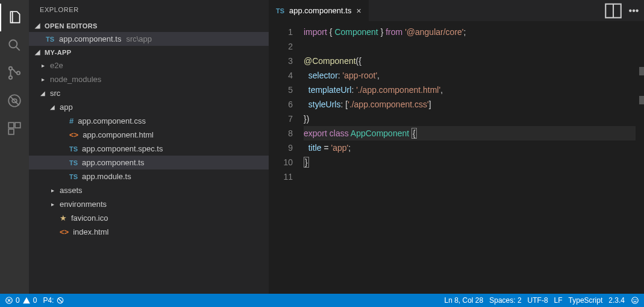 This screenshot has width=644, height=307. What do you see at coordinates (558, 300) in the screenshot?
I see `status-eol: LF` at bounding box center [558, 300].